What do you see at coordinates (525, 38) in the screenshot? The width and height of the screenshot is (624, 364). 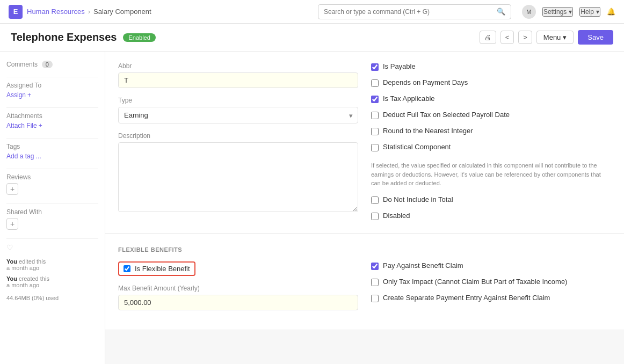 I see `next-button: >` at bounding box center [525, 38].